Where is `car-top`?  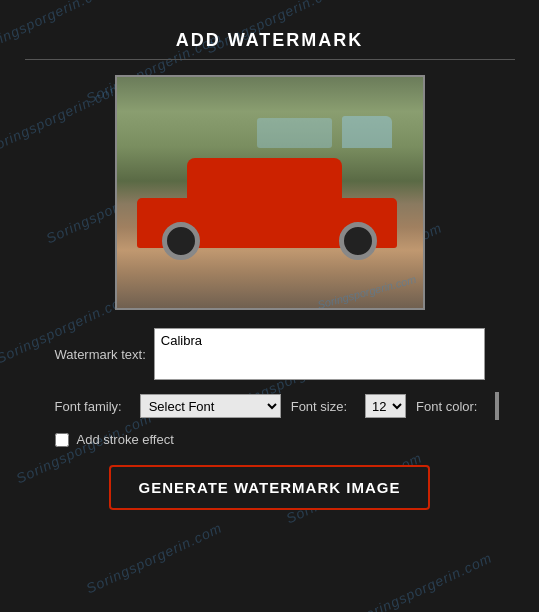 car-top is located at coordinates (264, 179).